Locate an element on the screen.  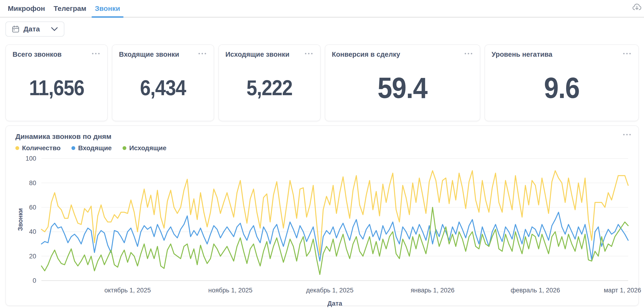
legend-label: Исходящие is located at coordinates (148, 148).